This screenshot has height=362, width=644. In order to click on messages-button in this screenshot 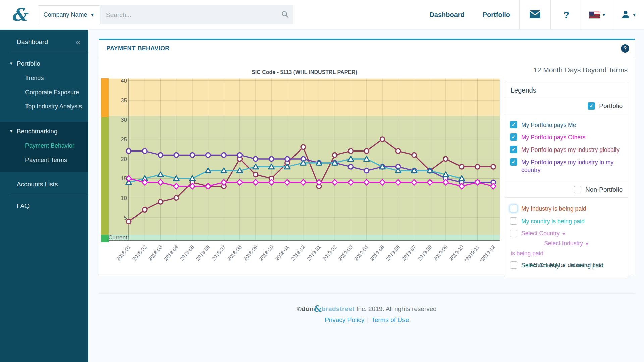, I will do `click(535, 15)`.